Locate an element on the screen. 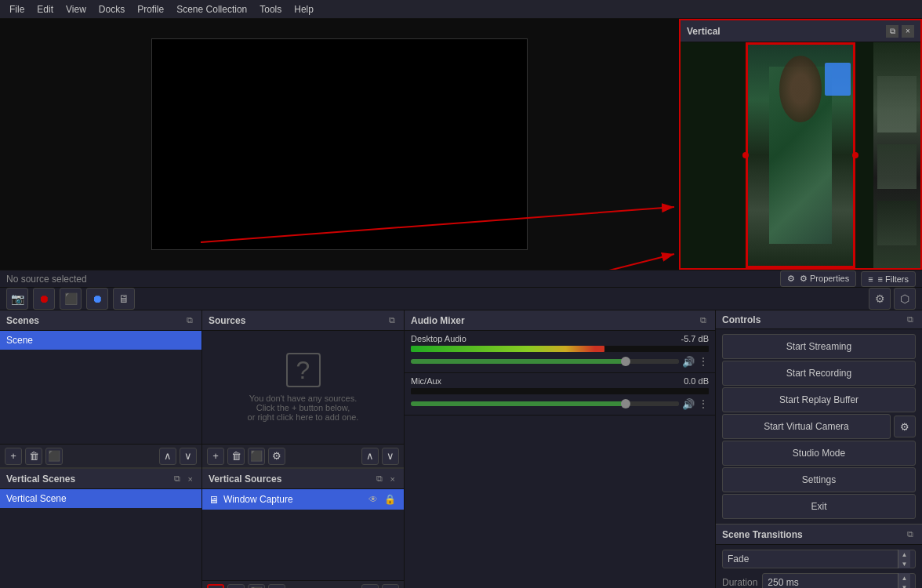 The width and height of the screenshot is (922, 588). vertical-sources-add-btn: + is located at coordinates (216, 586).